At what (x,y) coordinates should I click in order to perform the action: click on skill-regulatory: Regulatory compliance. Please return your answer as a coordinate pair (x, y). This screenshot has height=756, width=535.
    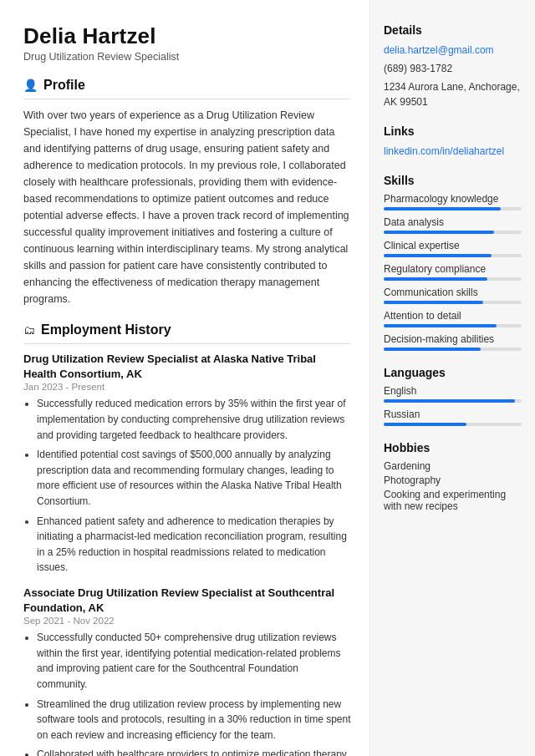
    Looking at the image, I should click on (453, 272).